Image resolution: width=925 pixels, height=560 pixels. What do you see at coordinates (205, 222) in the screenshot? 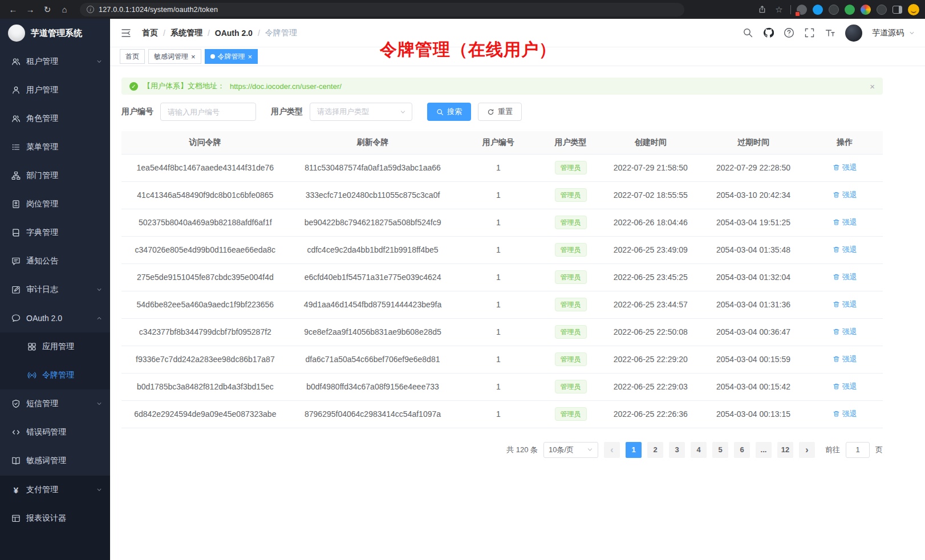
I see `access-token-cell: 502375b8040a469a9b82188afdf6af1f` at bounding box center [205, 222].